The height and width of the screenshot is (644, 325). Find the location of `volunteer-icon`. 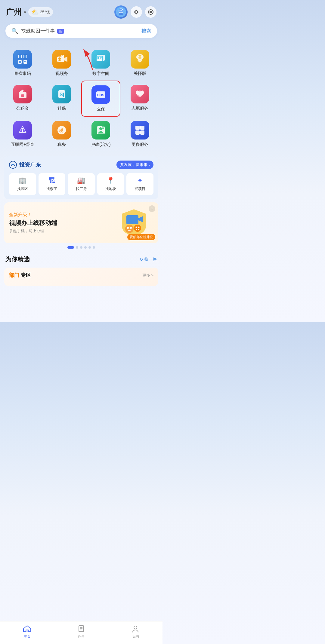

volunteer-icon is located at coordinates (140, 94).